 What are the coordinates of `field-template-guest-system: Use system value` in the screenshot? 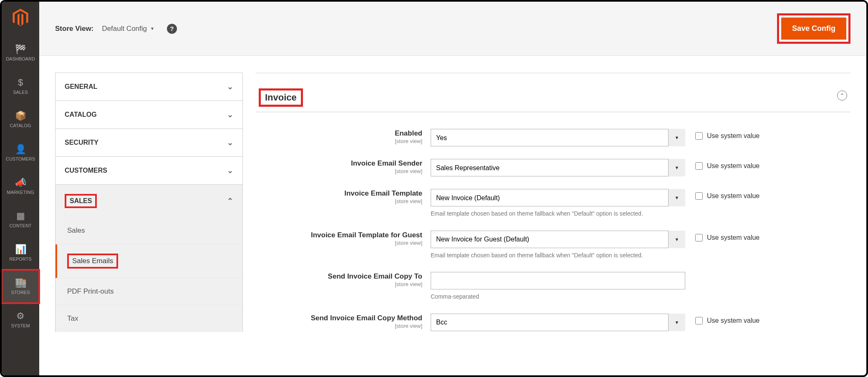 It's located at (727, 236).